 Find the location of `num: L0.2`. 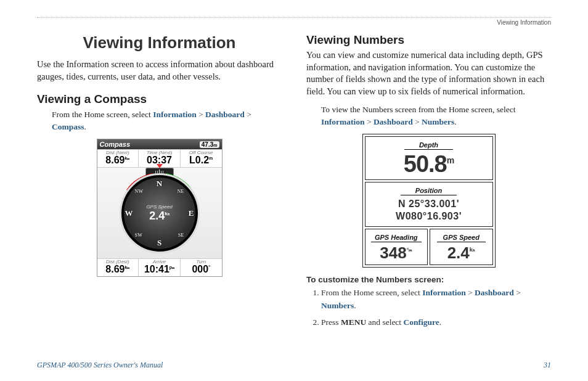

num: L0.2 is located at coordinates (199, 160).